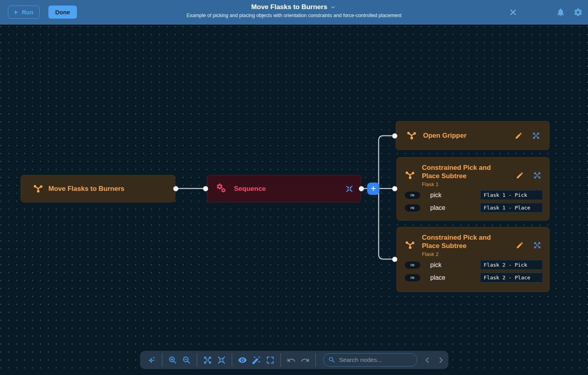  Describe the element at coordinates (333, 7) in the screenshot. I see `chevron-down-icon` at that location.